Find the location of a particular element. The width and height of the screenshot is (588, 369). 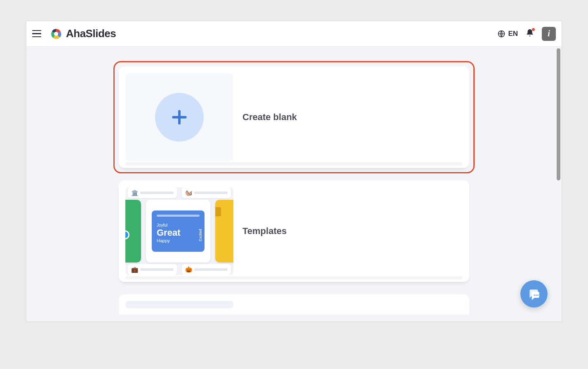

header-actions: EN i is located at coordinates (527, 34).